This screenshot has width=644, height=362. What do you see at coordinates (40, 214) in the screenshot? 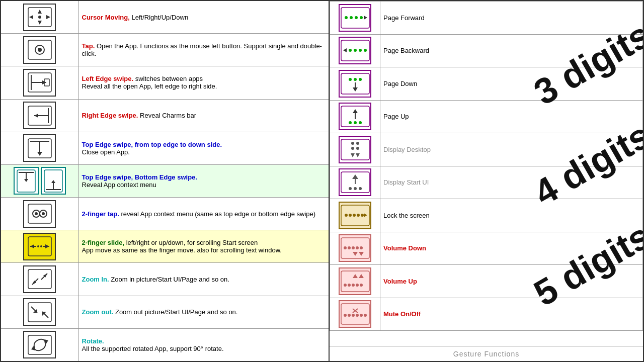
I see `two-finger-tap-icon` at bounding box center [40, 214].